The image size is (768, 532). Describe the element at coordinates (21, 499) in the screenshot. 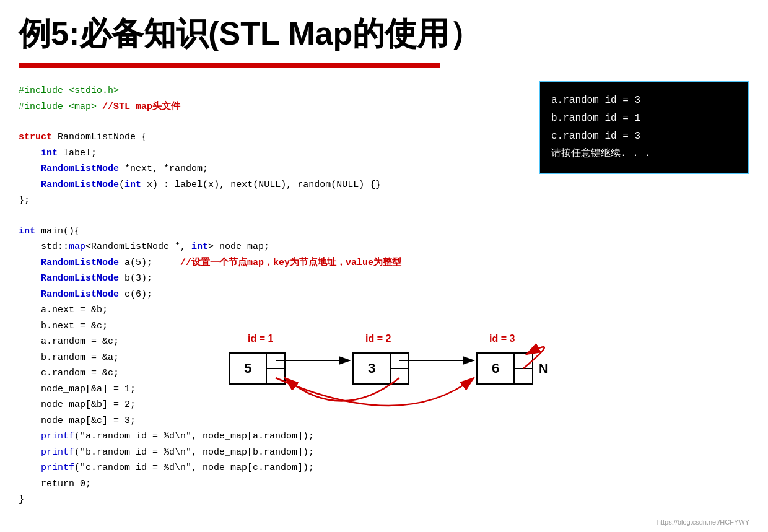

I see `main-close: }` at that location.